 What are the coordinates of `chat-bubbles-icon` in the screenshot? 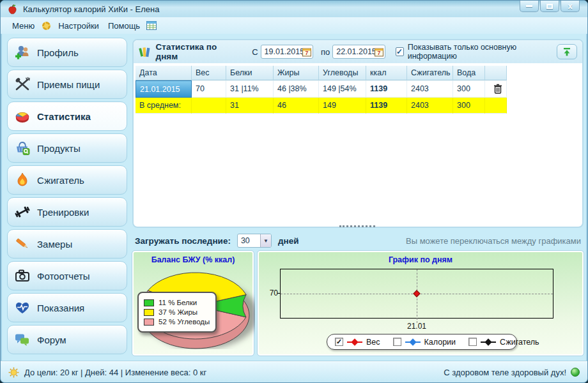 It's located at (22, 340).